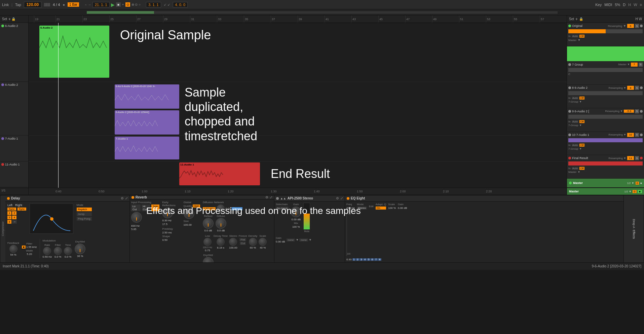 This screenshot has width=644, height=334. What do you see at coordinates (5, 5) in the screenshot?
I see `link-button: Link` at bounding box center [5, 5].